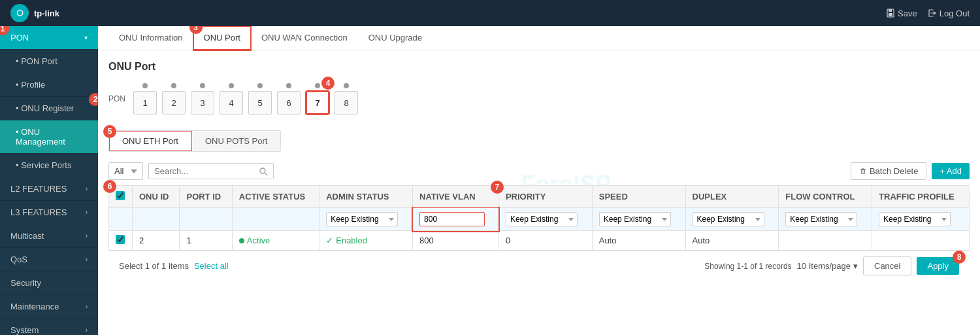 The width and height of the screenshot is (980, 335). What do you see at coordinates (125, 171) in the screenshot?
I see `filter-dropdown: All` at bounding box center [125, 171].